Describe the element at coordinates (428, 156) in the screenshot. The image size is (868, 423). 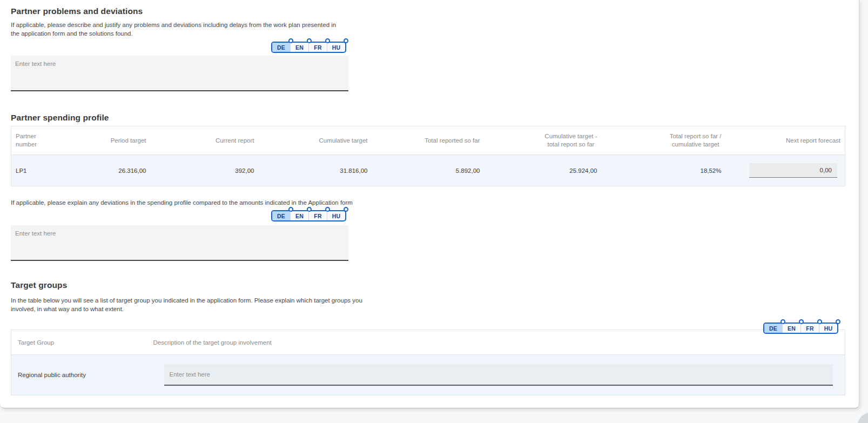
I see `partner-spending-table: Partner number Period target Current rep…` at that location.